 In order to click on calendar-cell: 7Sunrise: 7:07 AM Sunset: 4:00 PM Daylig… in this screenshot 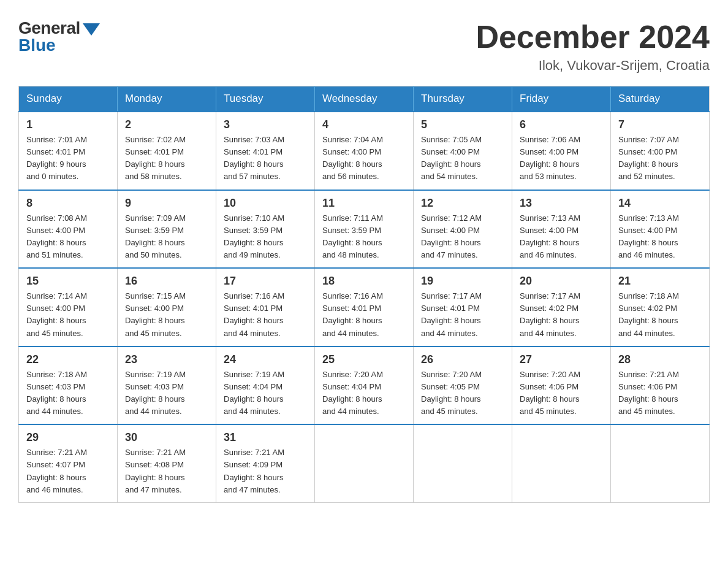, I will do `click(661, 151)`.